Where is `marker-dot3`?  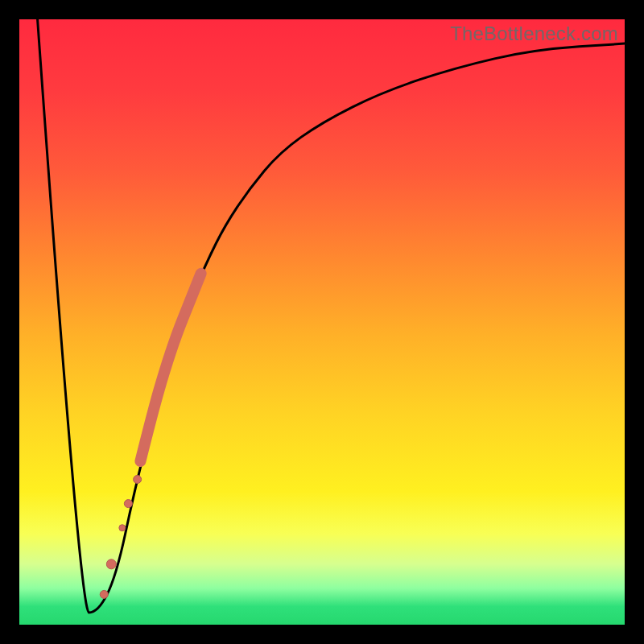 marker-dot3 is located at coordinates (122, 528).